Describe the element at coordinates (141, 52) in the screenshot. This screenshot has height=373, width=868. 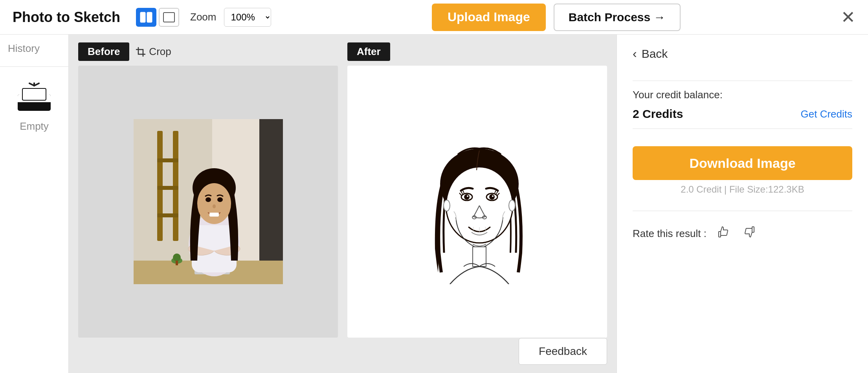
I see `crop-icon` at that location.